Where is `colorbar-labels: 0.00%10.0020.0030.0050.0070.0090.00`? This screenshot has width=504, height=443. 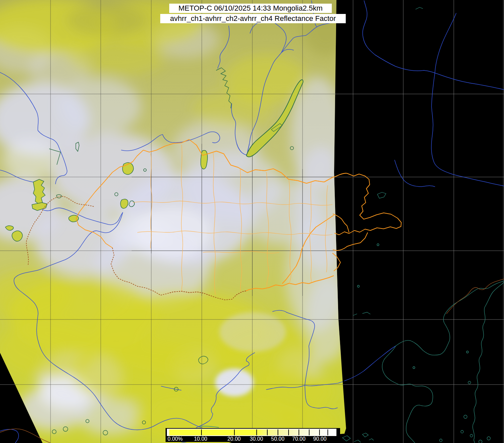 colorbar-labels: 0.00%10.0020.0030.0050.0070.0090.00 is located at coordinates (252, 439).